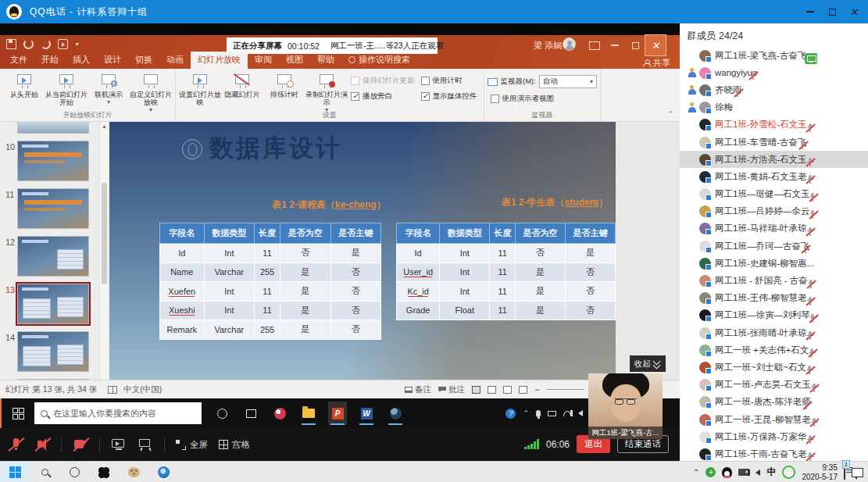 The width and height of the screenshot is (868, 482). Describe the element at coordinates (175, 60) in the screenshot. I see `tab-动画: 动画` at that location.